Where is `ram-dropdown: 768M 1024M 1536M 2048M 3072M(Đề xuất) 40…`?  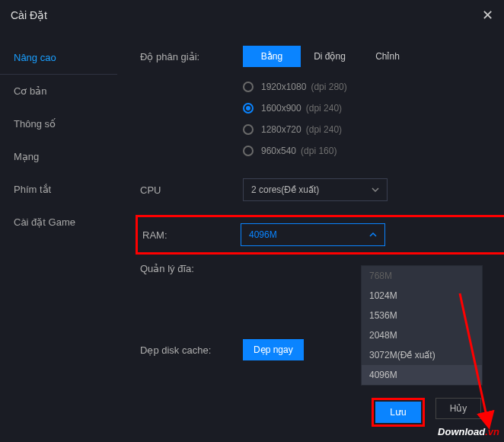
ram-dropdown: 768M 1024M 1536M 2048M 3072M(Đề xuất) 40… is located at coordinates (422, 325).